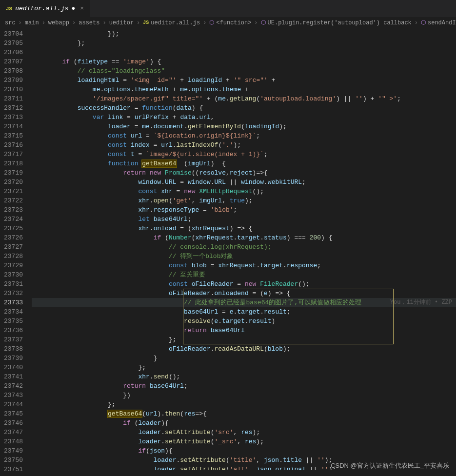 The image size is (456, 476). I want to click on line-number: 23738, so click(14, 349).